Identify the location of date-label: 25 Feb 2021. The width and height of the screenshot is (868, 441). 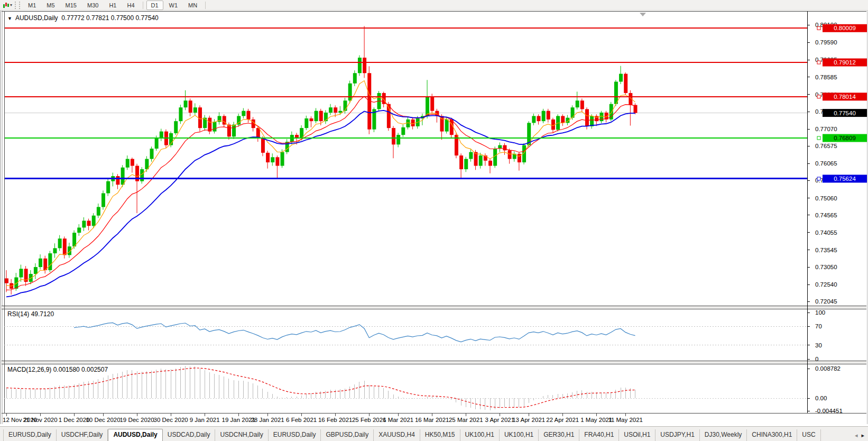
(369, 420).